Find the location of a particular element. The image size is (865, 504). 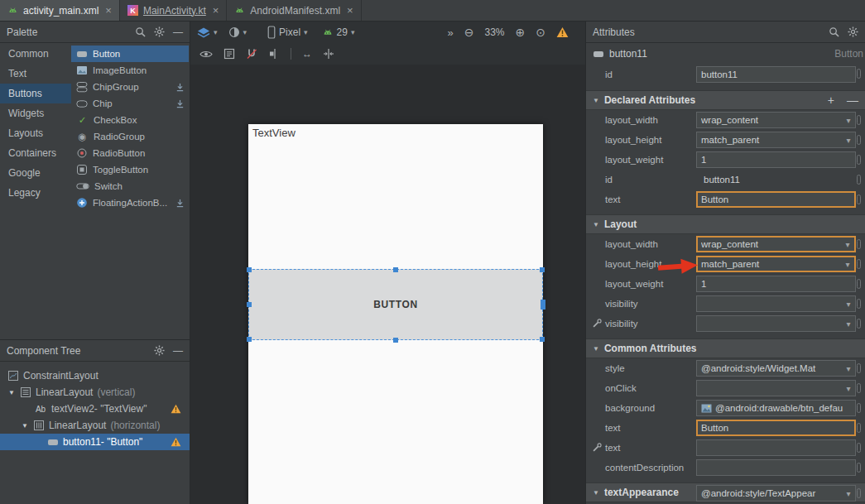

tree-item-linearlayout-vertical: ▼ LinearLayout(vertical) is located at coordinates (94, 392).